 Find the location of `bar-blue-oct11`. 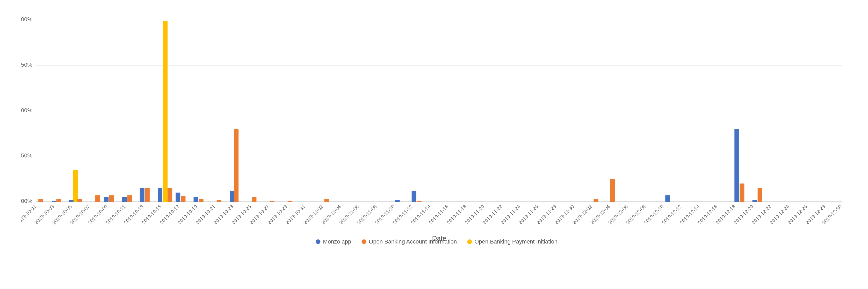

bar-blue-oct11 is located at coordinates (124, 199).